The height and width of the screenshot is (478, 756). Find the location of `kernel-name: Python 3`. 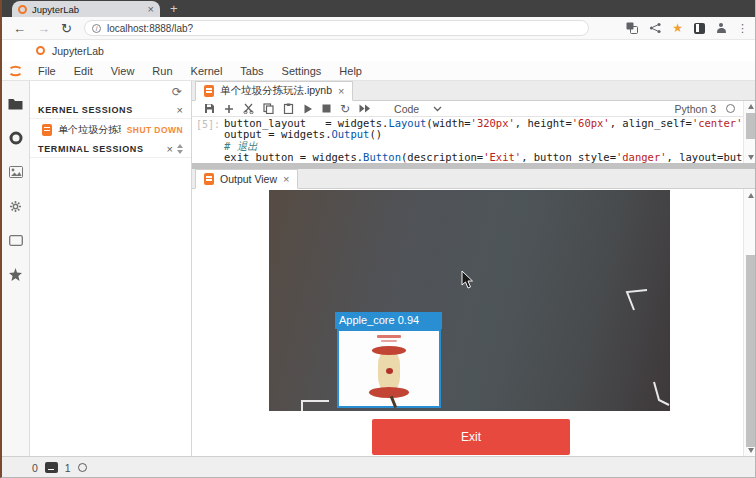

kernel-name: Python 3 is located at coordinates (696, 109).